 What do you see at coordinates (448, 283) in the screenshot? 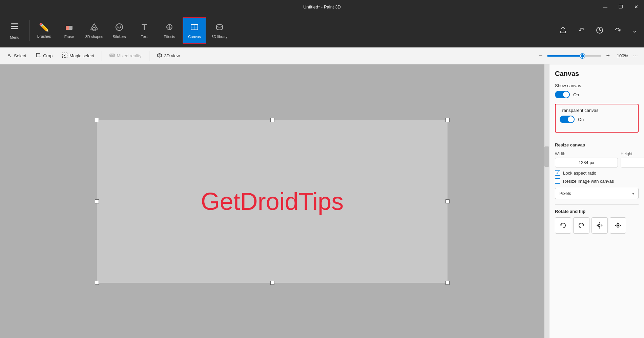
I see `handle-bot-right` at bounding box center [448, 283].